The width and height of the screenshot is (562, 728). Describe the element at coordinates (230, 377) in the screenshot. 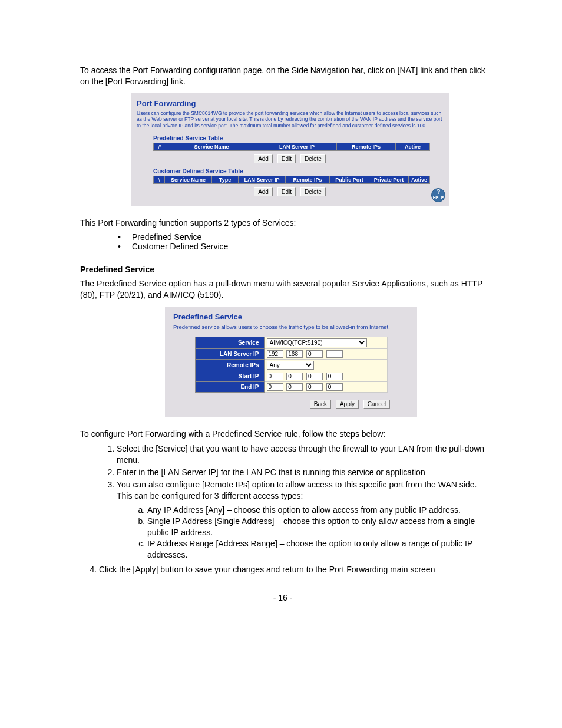

I see `label-start: Start IP` at that location.